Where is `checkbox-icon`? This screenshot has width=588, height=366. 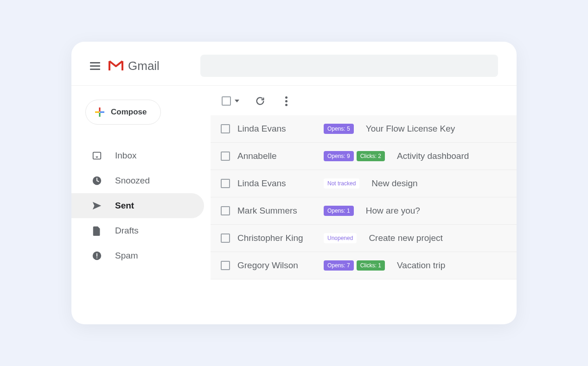 checkbox-icon is located at coordinates (226, 101).